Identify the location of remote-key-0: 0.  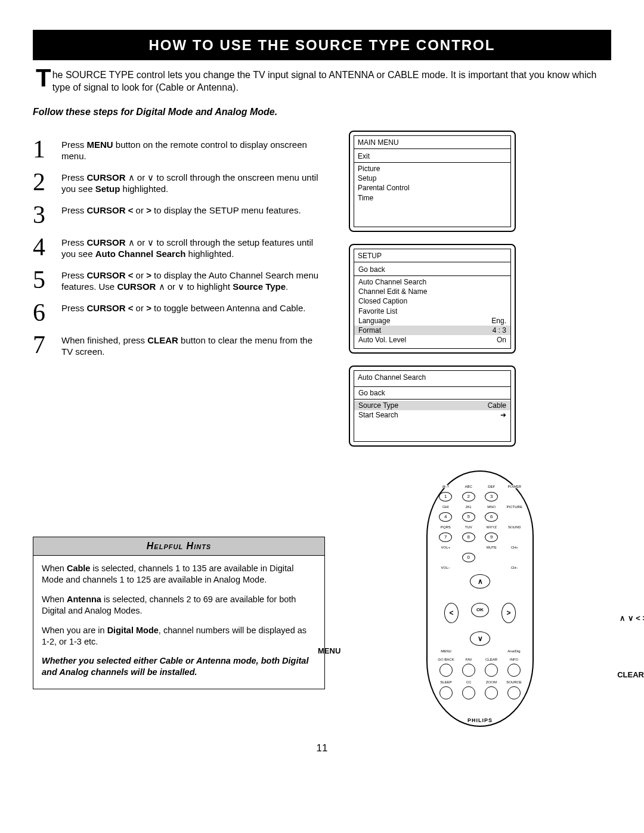
(469, 558).